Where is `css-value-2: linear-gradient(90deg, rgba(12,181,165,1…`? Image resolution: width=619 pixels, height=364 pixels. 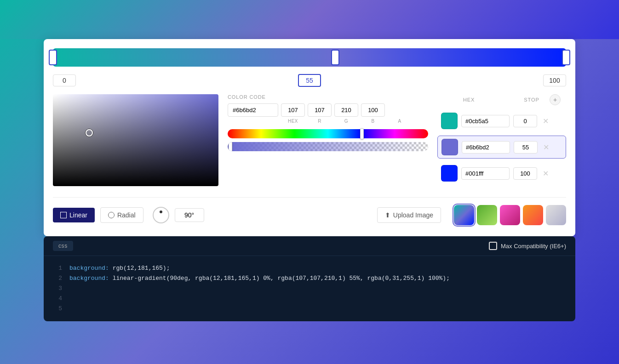
css-value-2: linear-gradient(90deg, rgba(12,181,165,1… is located at coordinates (280, 279).